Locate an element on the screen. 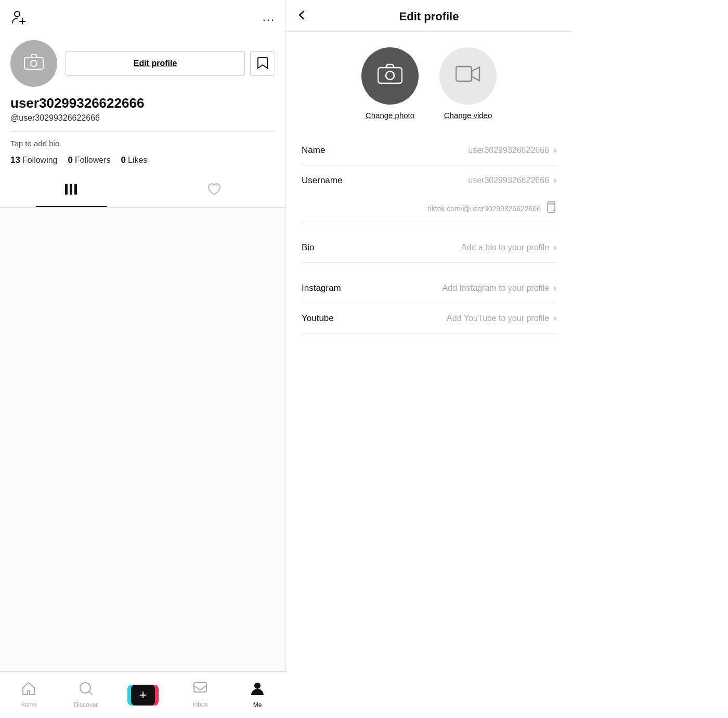  photo-circle is located at coordinates (390, 76).